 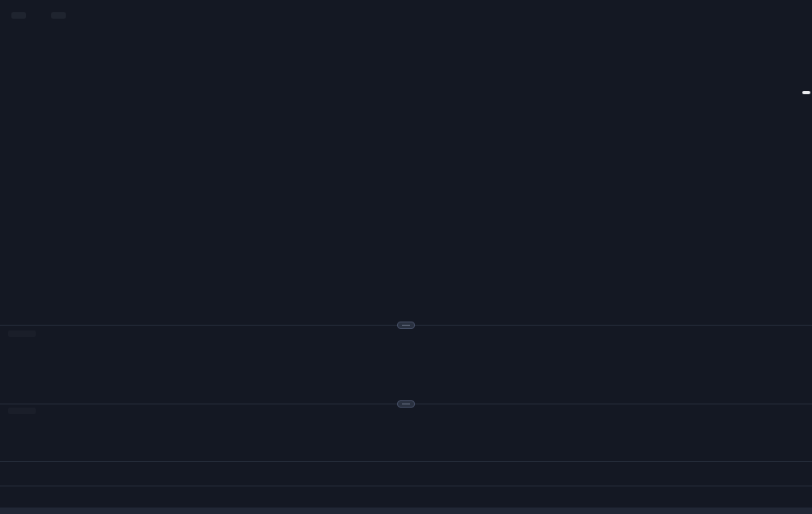 I want to click on timeframe-button, so click(x=19, y=15).